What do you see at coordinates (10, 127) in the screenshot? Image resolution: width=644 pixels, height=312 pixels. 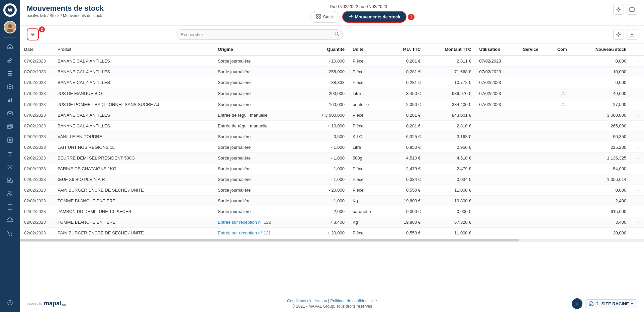 I see `sidebar-item-mail2` at bounding box center [10, 127].